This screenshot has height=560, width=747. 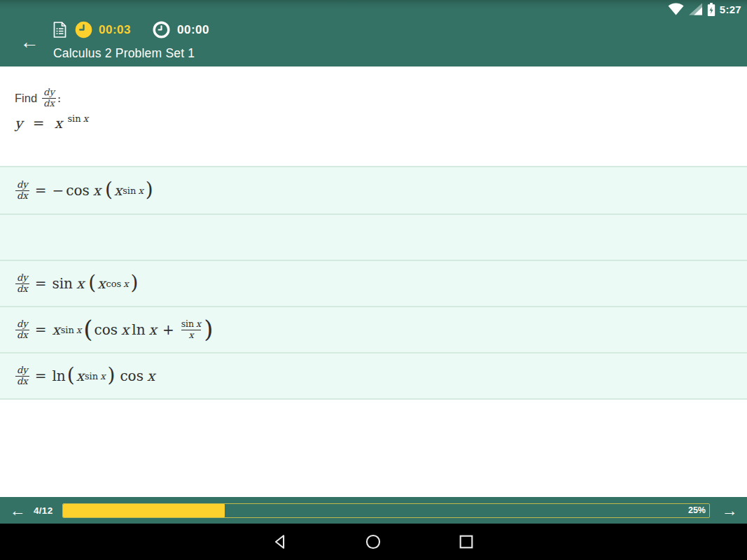 I want to click on progress-bar: 25%, so click(x=386, y=511).